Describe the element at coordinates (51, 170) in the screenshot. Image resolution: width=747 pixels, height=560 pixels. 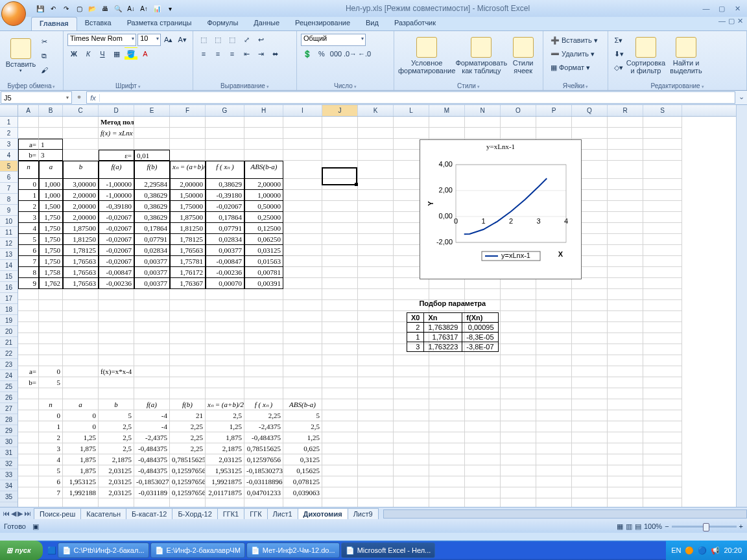
I see `cell: a` at that location.